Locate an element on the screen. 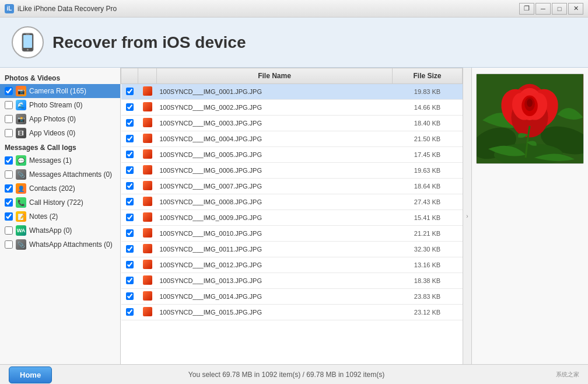 This screenshot has height=384, width=588. table-row: 100SYNCD___IMG_0001.JPG.JPG 19.83 KB is located at coordinates (292, 92).